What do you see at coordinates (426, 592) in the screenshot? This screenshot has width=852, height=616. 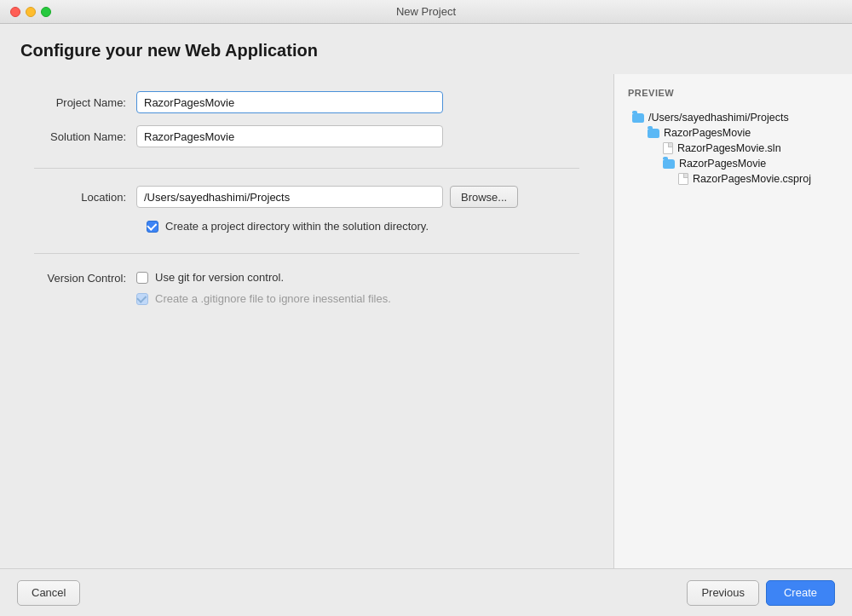 I see `bottom-bar: Cancel Previous Create` at bounding box center [426, 592].